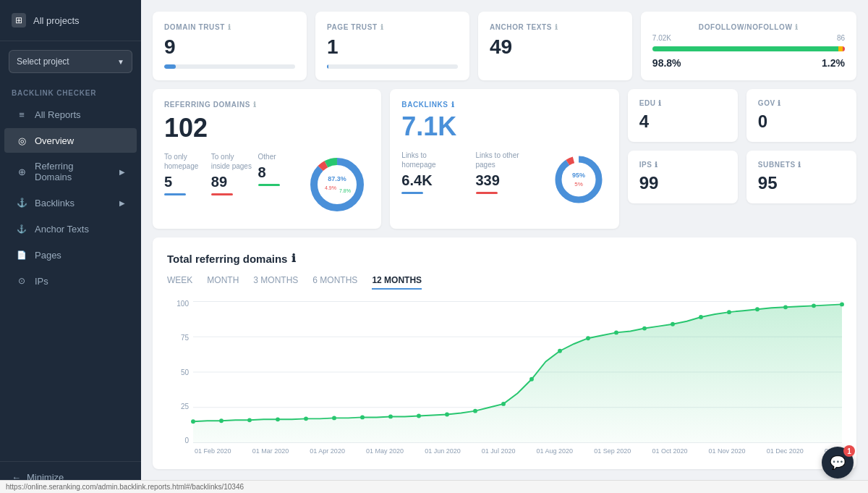 This screenshot has height=493, width=868. What do you see at coordinates (267, 159) in the screenshot?
I see `referring-domains-card: REFERRING DOMAINS ℹ 102 To only homepage…` at bounding box center [267, 159].